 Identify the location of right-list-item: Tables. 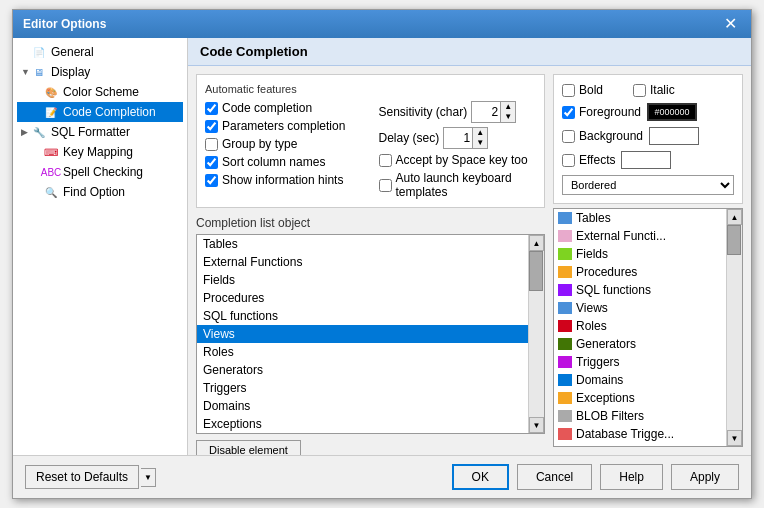
(640, 218).